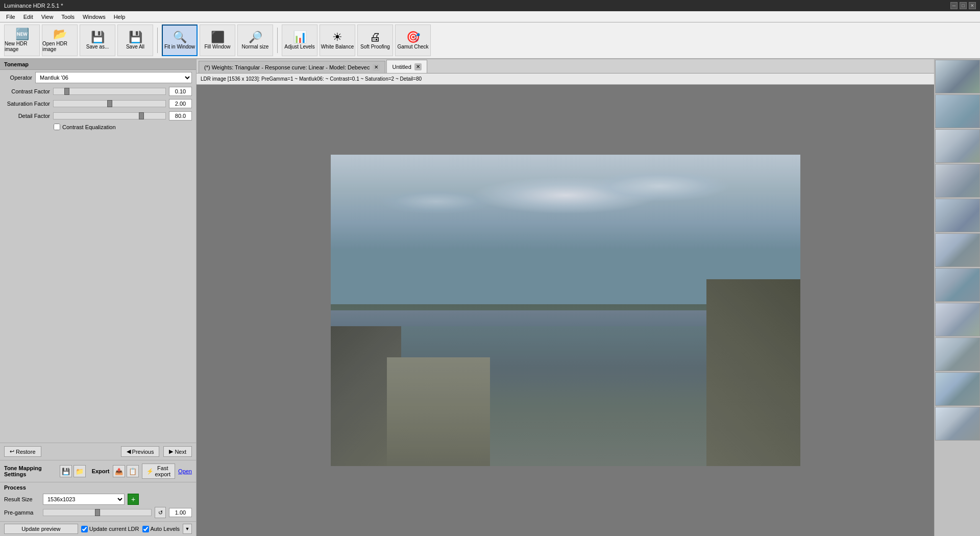 The image size is (980, 536). What do you see at coordinates (159, 471) in the screenshot?
I see `fast-export-button: ⚡ Fast export` at bounding box center [159, 471].